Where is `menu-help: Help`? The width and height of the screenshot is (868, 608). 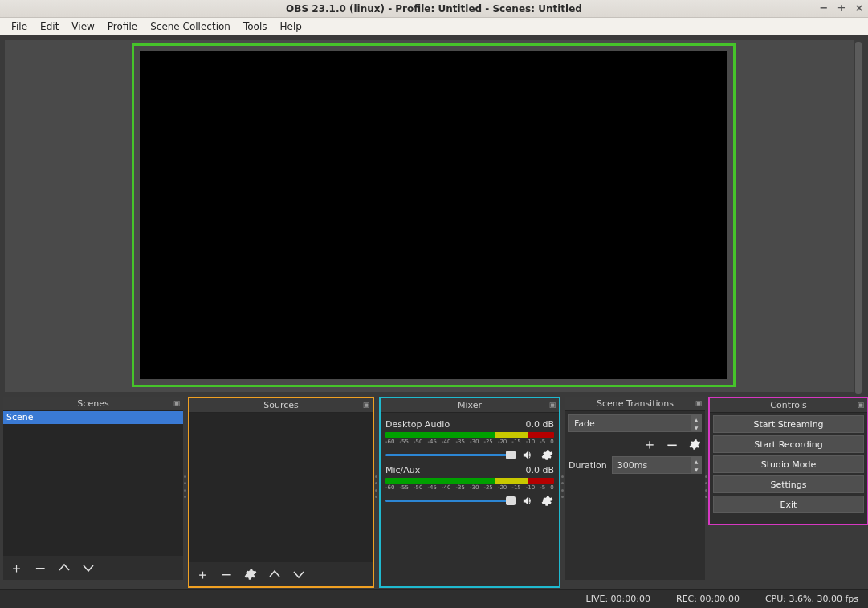
menu-help: Help is located at coordinates (291, 27).